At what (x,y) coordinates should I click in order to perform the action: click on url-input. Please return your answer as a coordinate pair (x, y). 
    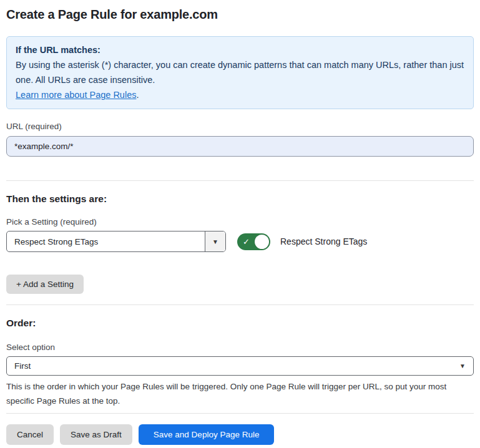
    Looking at the image, I should click on (240, 146).